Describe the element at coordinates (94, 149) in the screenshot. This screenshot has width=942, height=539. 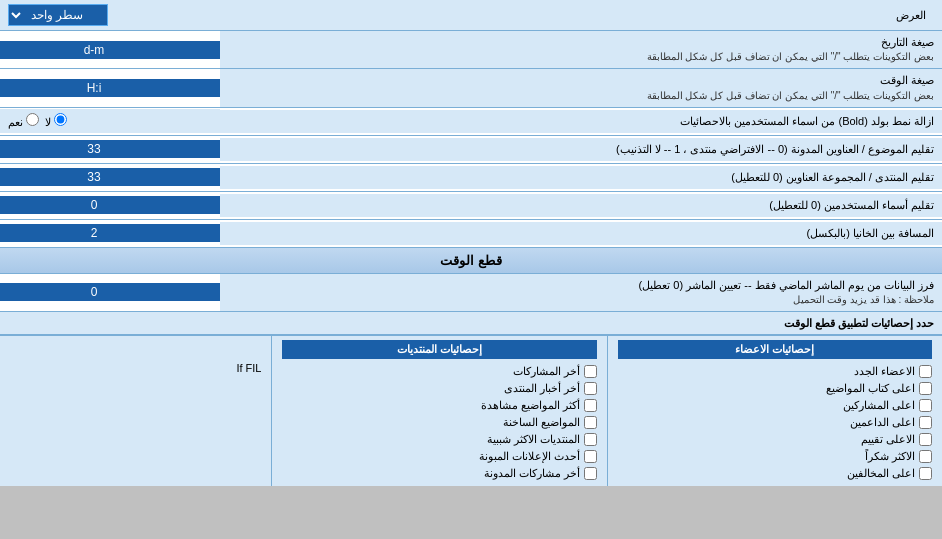
I see `subject-headers-input` at that location.